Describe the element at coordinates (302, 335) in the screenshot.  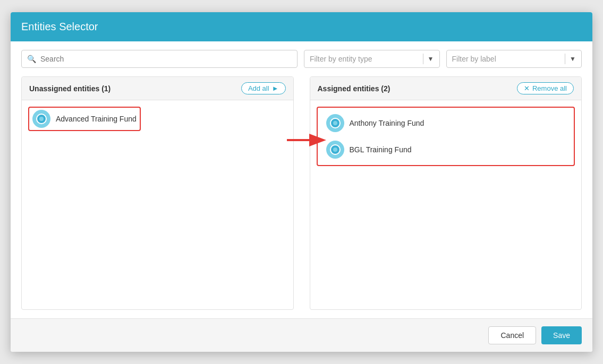
I see `dialog-footer: Cancel Save` at that location.